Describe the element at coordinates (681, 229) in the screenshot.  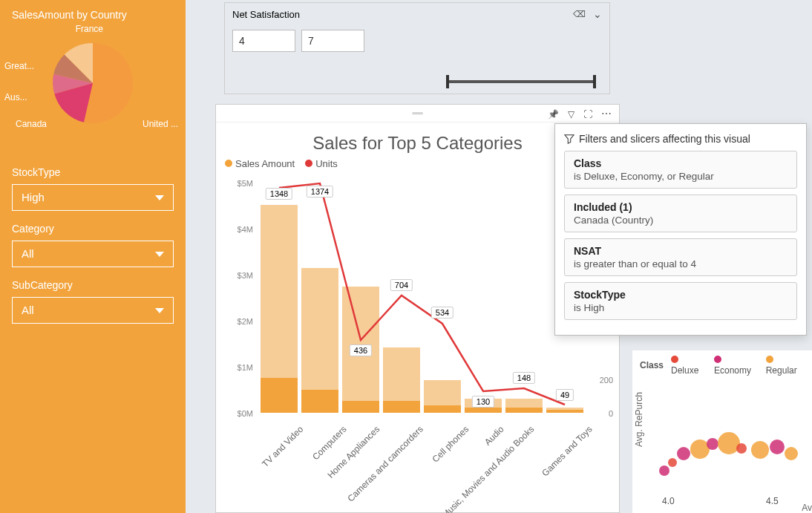
I see `filters-popup: Filters and slicers affecting this visua…` at that location.